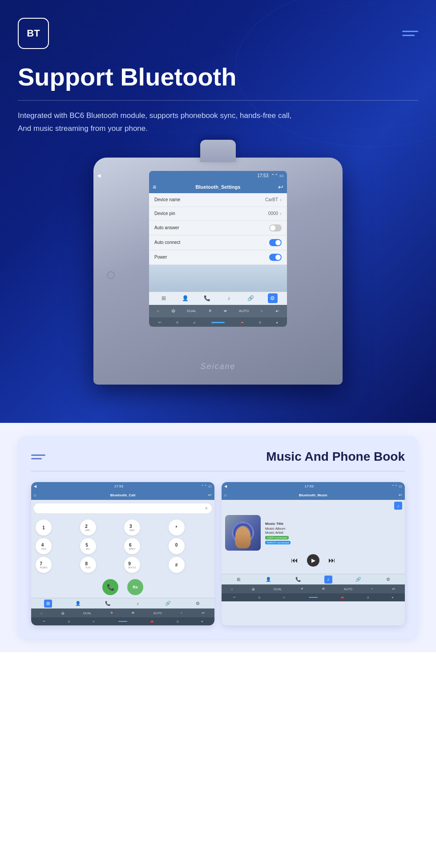  I want to click on music-ctrl-1: ⌂ ⏻ DUAL ❄ ⇄ AUTO ⌁ ◂+, so click(313, 589).